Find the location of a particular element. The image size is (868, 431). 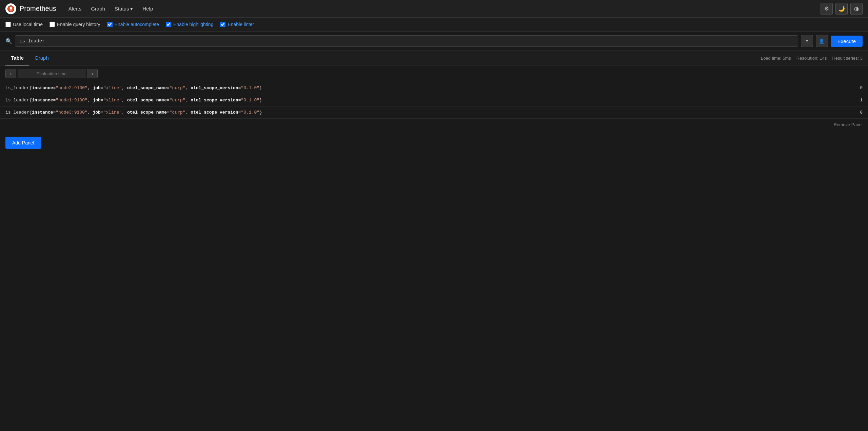

enable-highlighting-label: Enable highlighting is located at coordinates (190, 24).